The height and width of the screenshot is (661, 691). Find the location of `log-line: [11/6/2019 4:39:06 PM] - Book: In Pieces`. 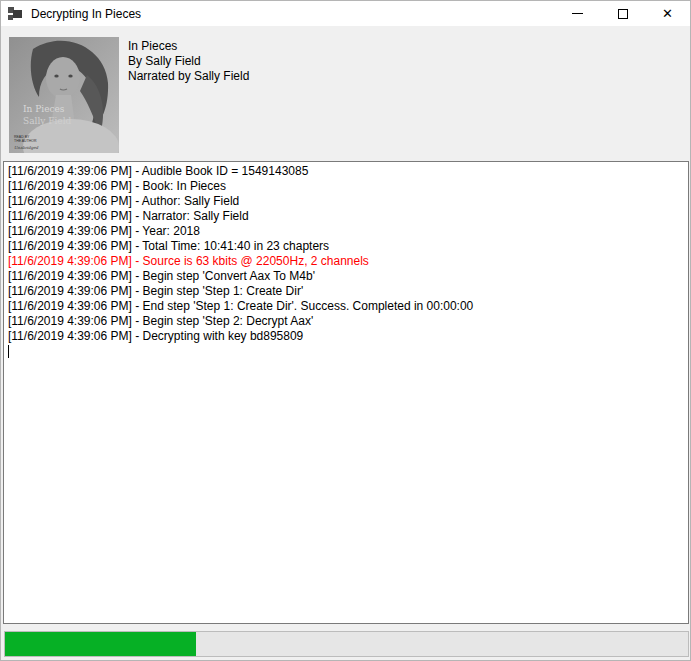

log-line: [11/6/2019 4:39:06 PM] - Book: In Pieces is located at coordinates (346, 186).